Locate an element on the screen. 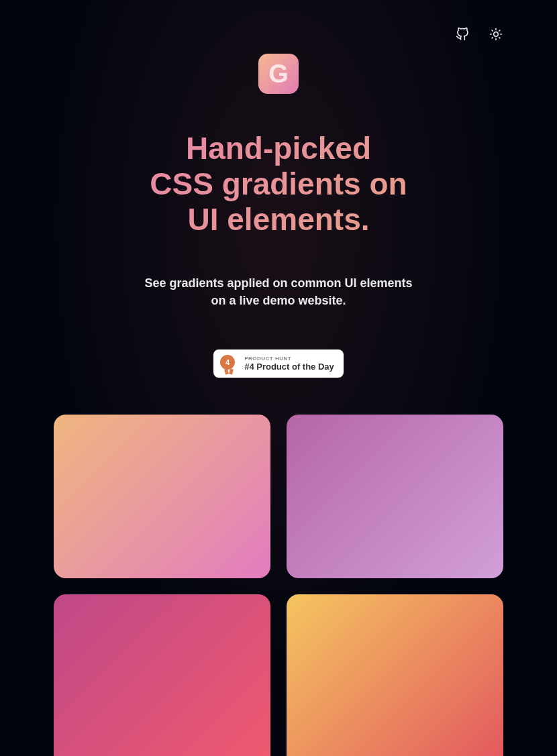  medal-icon: 4 is located at coordinates (229, 364).